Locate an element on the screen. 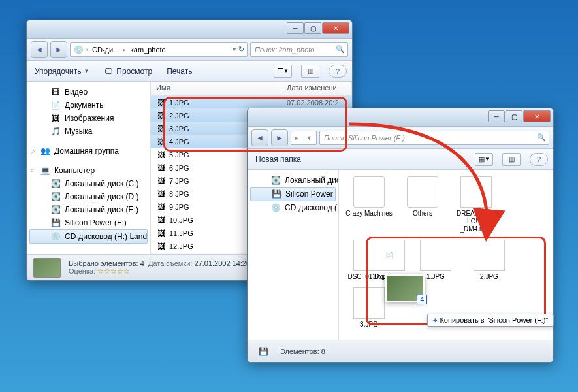  new-folder-button: Новая папка is located at coordinates (278, 159).